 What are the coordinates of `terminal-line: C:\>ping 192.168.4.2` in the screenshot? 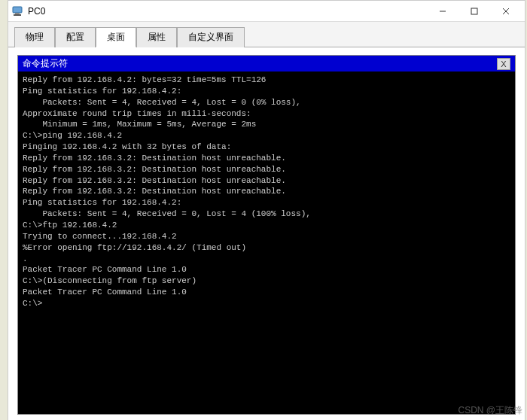 It's located at (267, 135).